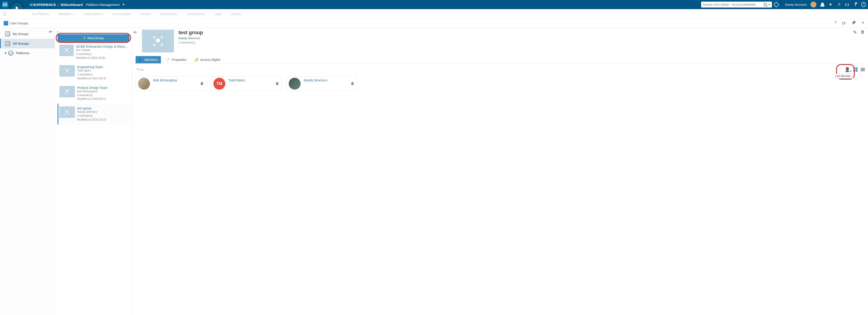 The height and width of the screenshot is (315, 868). What do you see at coordinates (66, 14) in the screenshot?
I see `subnav-members: Members` at bounding box center [66, 14].